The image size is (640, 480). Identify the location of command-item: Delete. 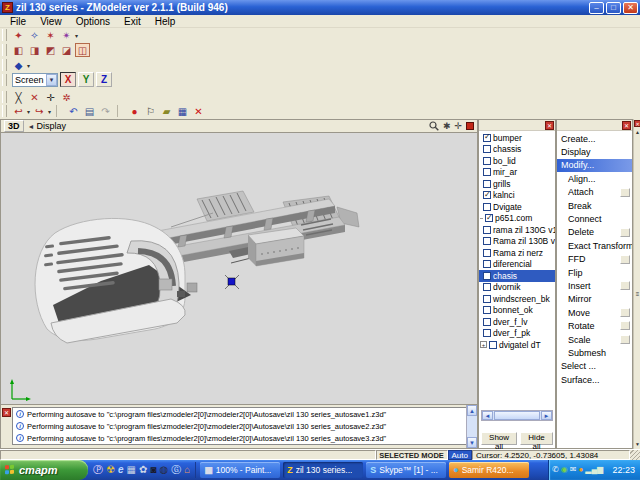
(594, 232).